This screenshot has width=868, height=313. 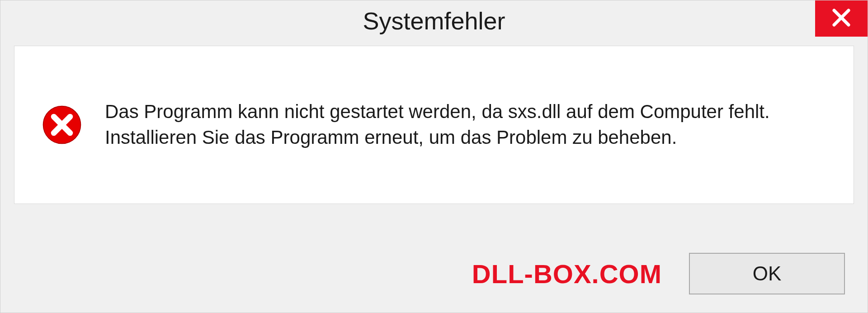 I want to click on error-message: Das Programm kann nicht gestartet werden…, so click(x=466, y=125).